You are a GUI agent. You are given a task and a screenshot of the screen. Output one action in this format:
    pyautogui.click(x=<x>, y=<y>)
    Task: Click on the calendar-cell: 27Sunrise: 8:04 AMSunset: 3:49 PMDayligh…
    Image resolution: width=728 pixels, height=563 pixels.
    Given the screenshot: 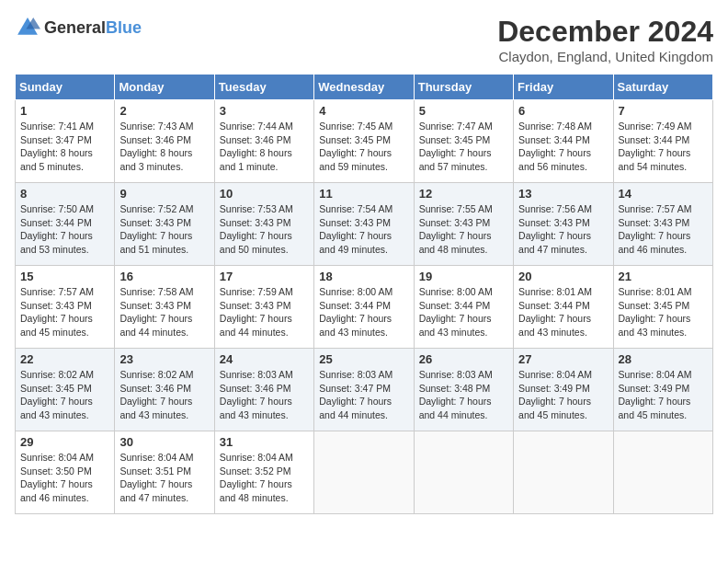 What is the action you would take?
    pyautogui.click(x=563, y=390)
    